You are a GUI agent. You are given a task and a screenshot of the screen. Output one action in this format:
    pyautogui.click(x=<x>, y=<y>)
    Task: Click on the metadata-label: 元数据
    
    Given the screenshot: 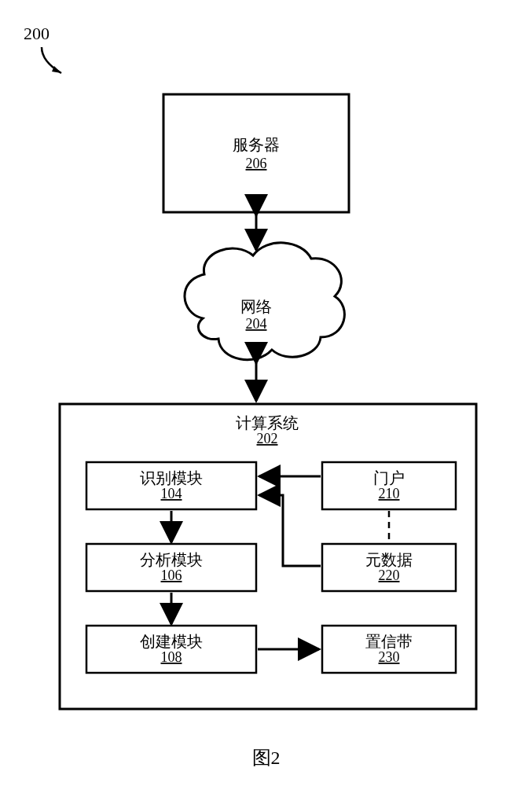 What is the action you would take?
    pyautogui.click(x=389, y=560)
    